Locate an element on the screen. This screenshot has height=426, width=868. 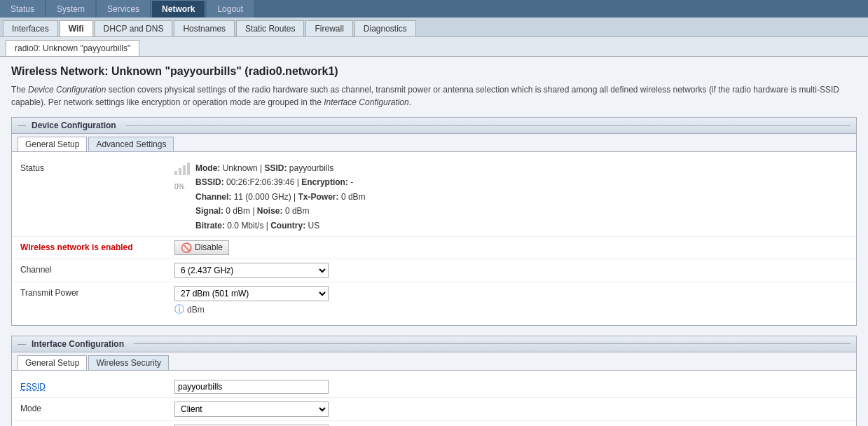
tab-diagnostics: Diagnostics is located at coordinates (385, 28).